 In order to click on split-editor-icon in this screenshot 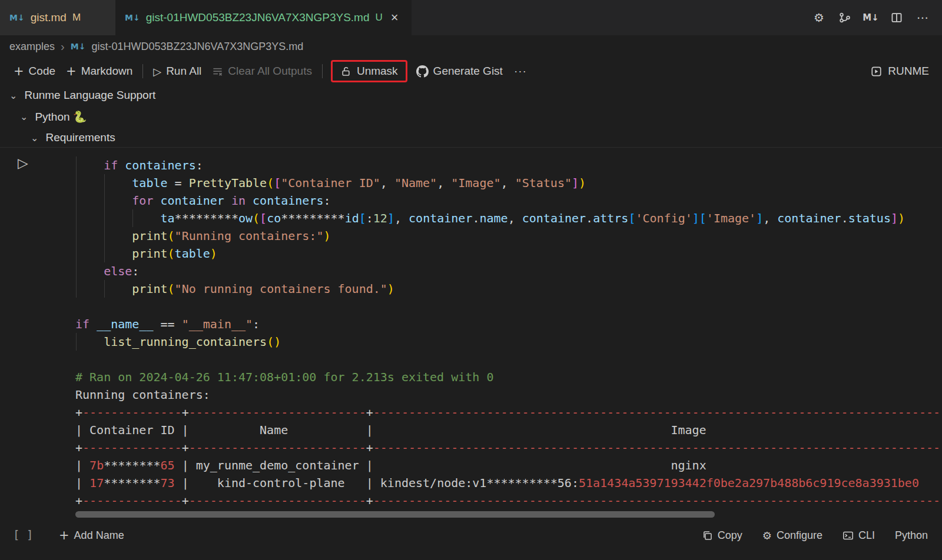, I will do `click(897, 18)`.